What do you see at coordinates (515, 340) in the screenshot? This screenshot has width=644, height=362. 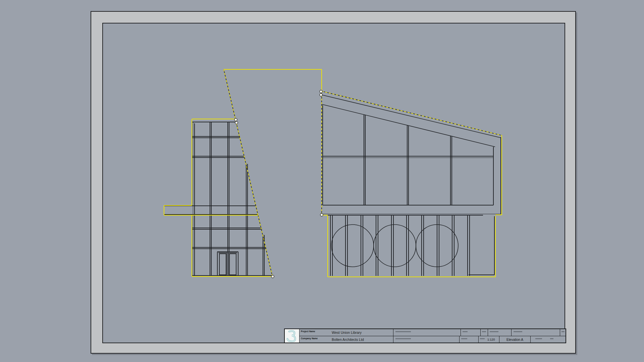 I see `sheet-name: Elevation A` at bounding box center [515, 340].